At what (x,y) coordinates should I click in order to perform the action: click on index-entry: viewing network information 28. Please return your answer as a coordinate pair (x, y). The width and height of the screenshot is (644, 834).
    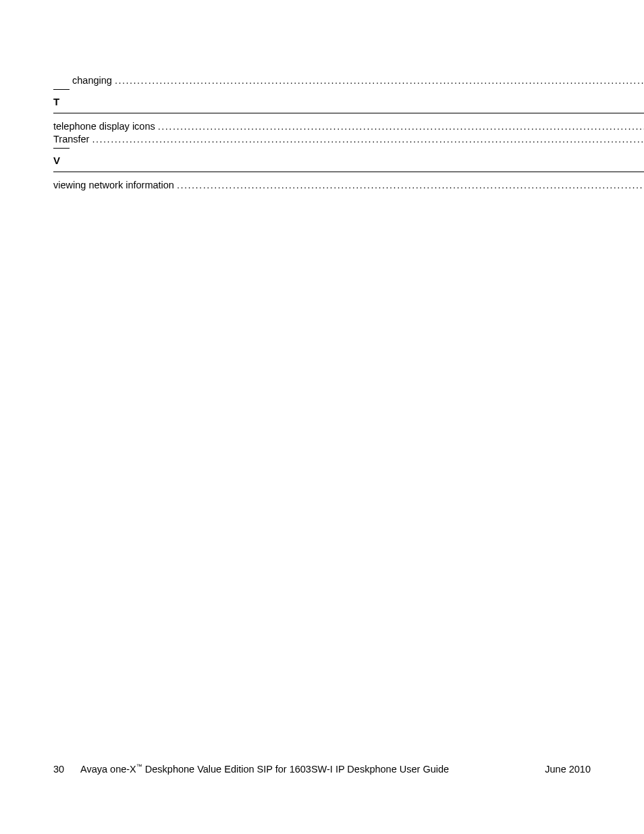
    Looking at the image, I should click on (348, 186).